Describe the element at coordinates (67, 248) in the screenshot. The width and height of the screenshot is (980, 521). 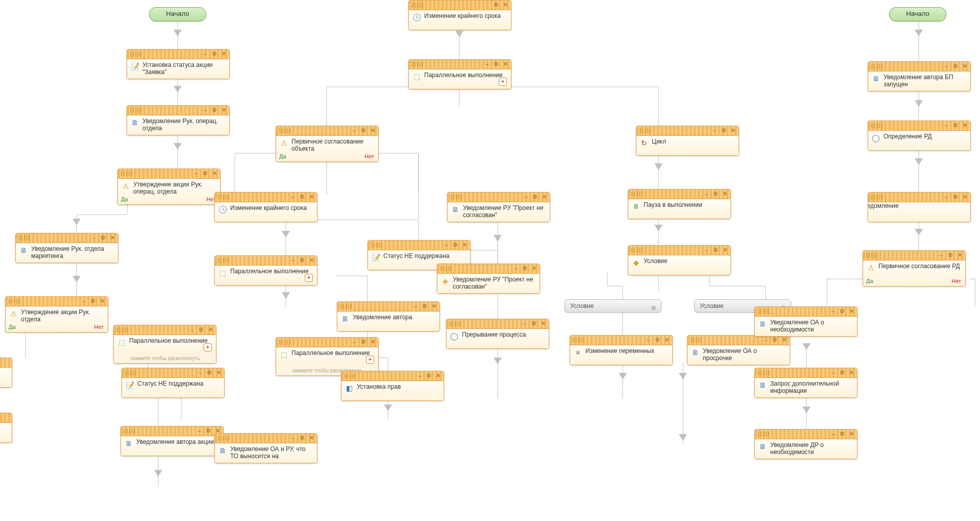
I see `task-notify-marketing: – ⚙ ✕ 🗎 Уведомление Рук. отдела маркетин…` at that location.